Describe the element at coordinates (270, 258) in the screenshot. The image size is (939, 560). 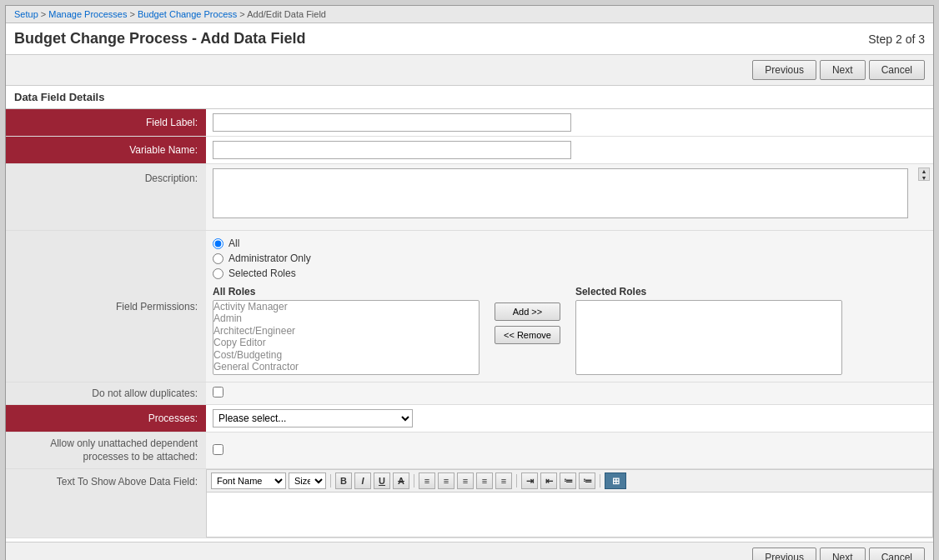
I see `radio-admin-label: Administrator Only` at that location.